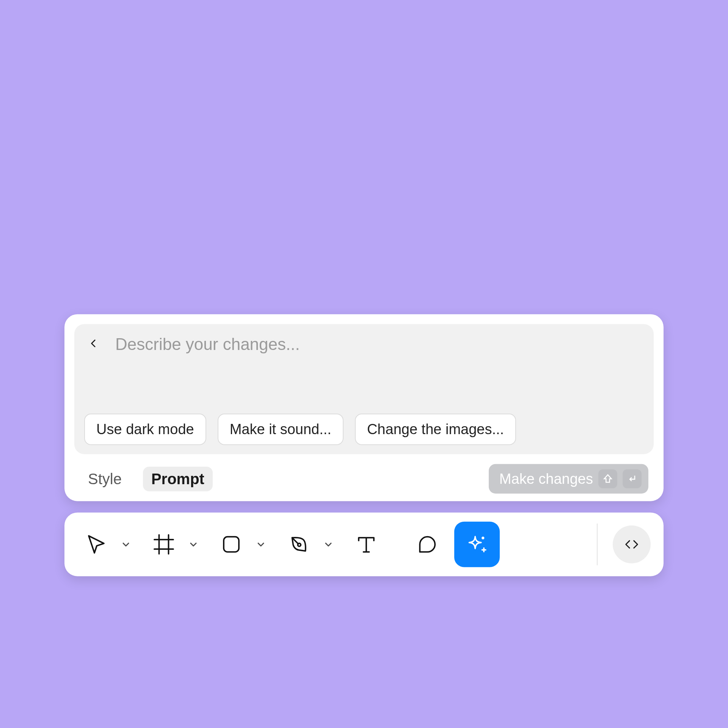 This screenshot has height=728, width=728. What do you see at coordinates (193, 544) in the screenshot?
I see `tool-frame-options` at bounding box center [193, 544].